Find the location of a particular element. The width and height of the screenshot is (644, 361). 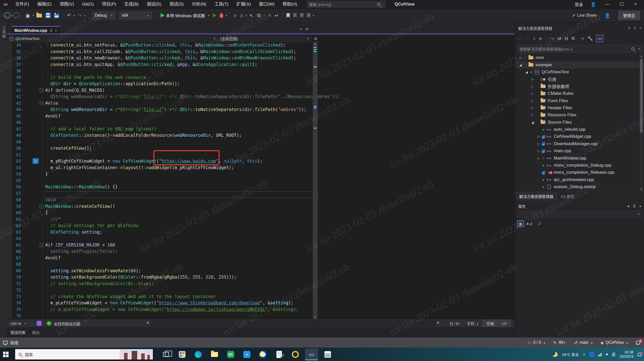

debug-target-dropdown-icon: ▾ is located at coordinates (209, 16).